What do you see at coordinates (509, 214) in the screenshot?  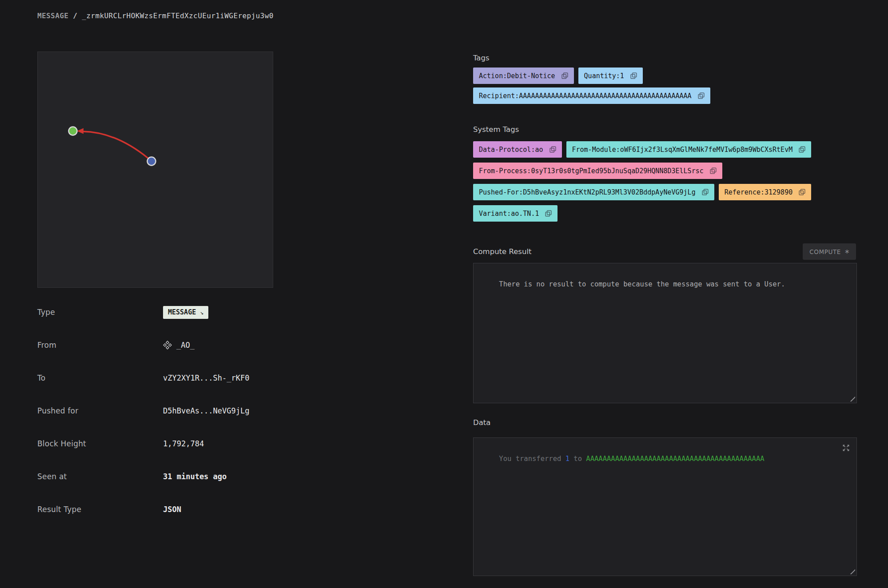 I see `tag-label: Variant:ao.TN.1` at bounding box center [509, 214].